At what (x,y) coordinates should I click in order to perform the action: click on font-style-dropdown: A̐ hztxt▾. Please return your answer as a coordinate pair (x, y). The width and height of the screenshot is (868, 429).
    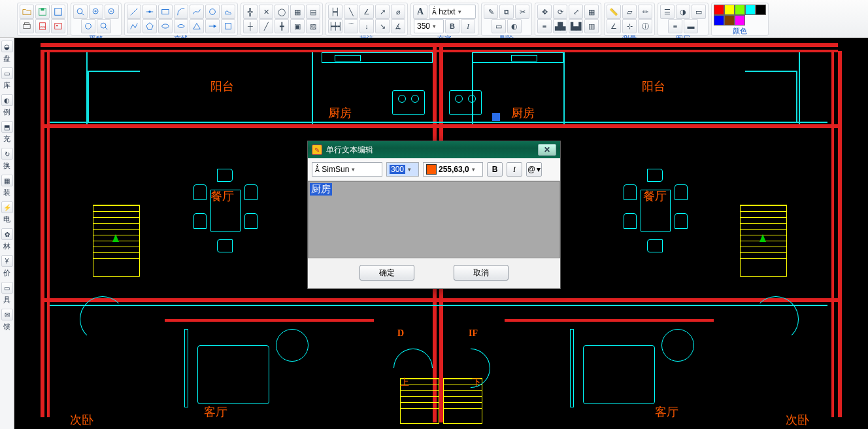
    Looking at the image, I should click on (452, 12).